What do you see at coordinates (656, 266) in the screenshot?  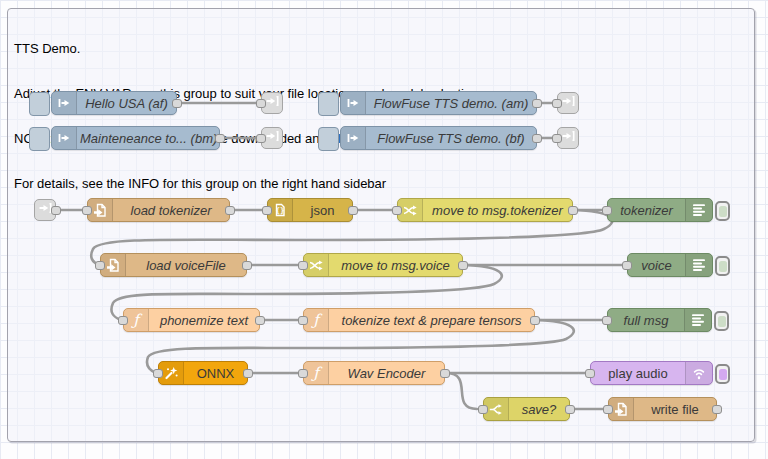 I see `node-label: voice` at bounding box center [656, 266].